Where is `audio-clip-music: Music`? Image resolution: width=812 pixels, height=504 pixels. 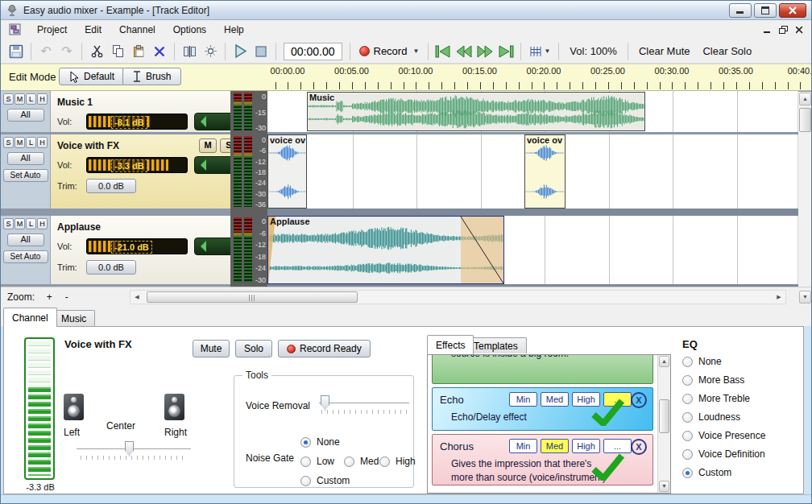 audio-clip-music: Music is located at coordinates (476, 111).